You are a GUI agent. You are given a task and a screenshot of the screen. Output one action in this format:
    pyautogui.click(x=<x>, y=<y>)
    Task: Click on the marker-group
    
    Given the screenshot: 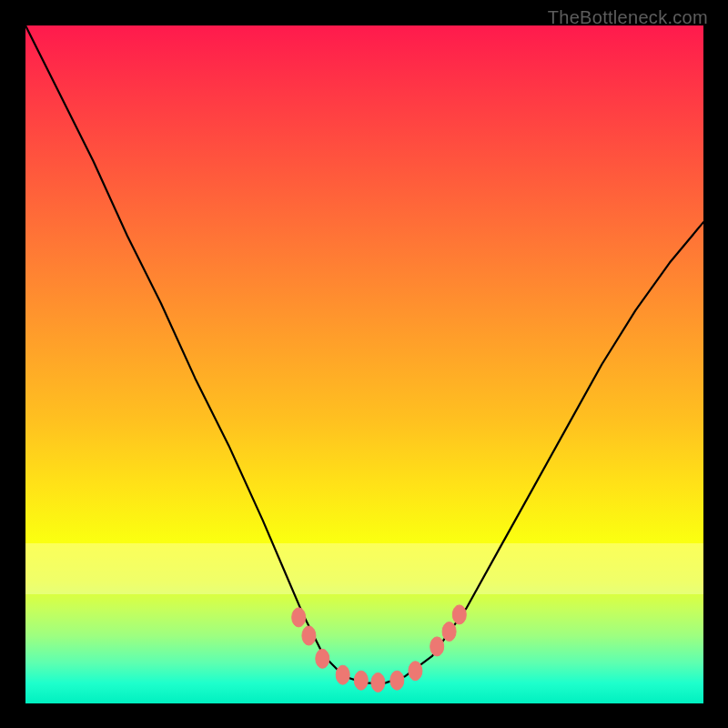 What is the action you would take?
    pyautogui.click(x=379, y=649)
    